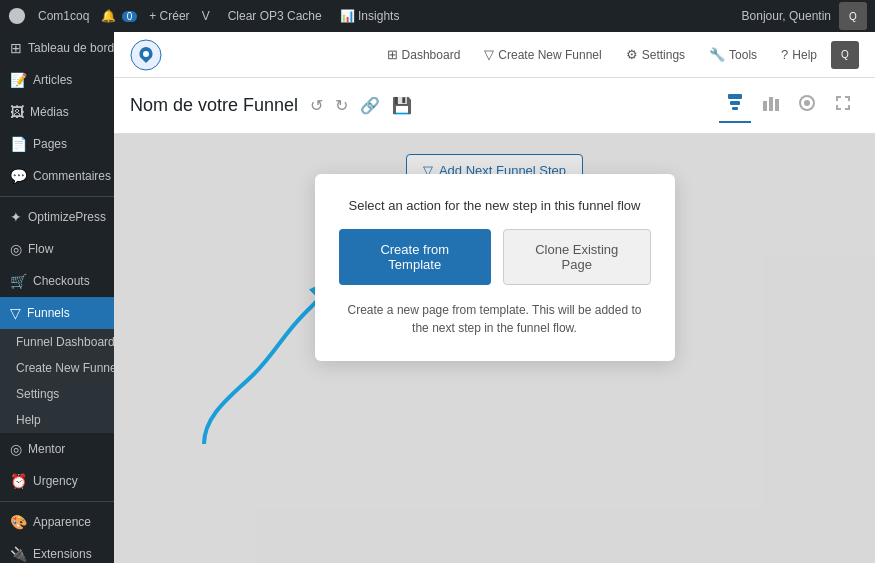 This screenshot has height=563, width=875. What do you see at coordinates (17, 16) in the screenshot?
I see `wp-logo` at bounding box center [17, 16].